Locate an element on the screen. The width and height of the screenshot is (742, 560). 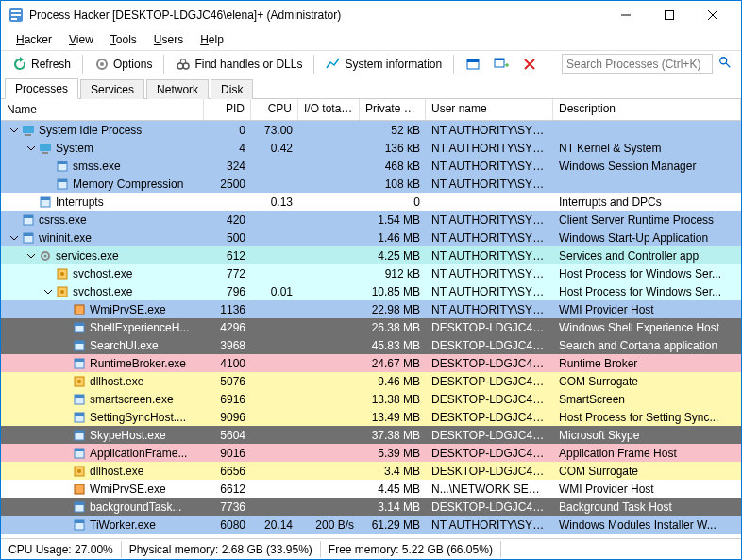
process-row: WmiPrvSE.exe113622.98 MBNT AUTHORITY\SYS… is located at coordinates (371, 310).